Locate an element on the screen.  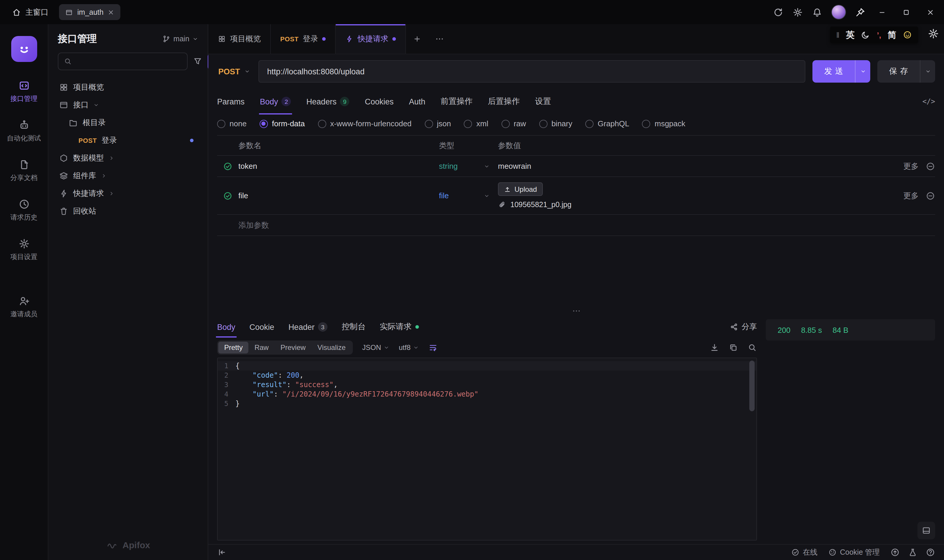
send-button: 发送 is located at coordinates (841, 72).